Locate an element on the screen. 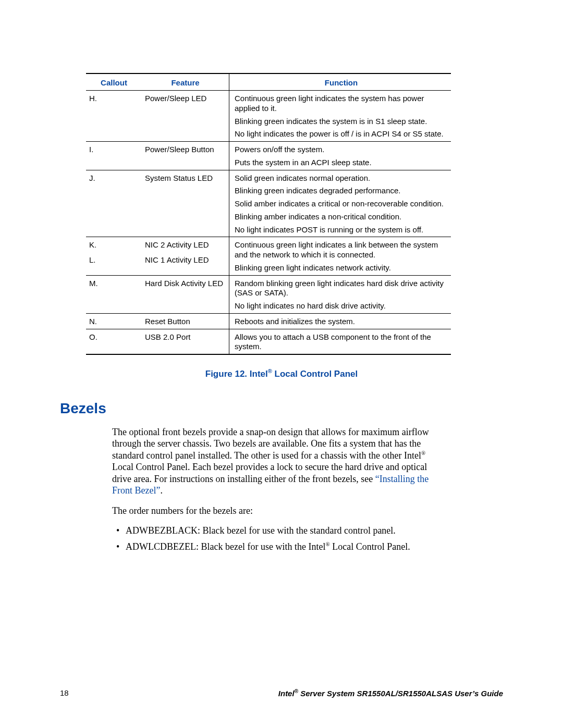 The image size is (563, 728). para-1: The optional front bezels provide a snap… is located at coordinates (274, 462).